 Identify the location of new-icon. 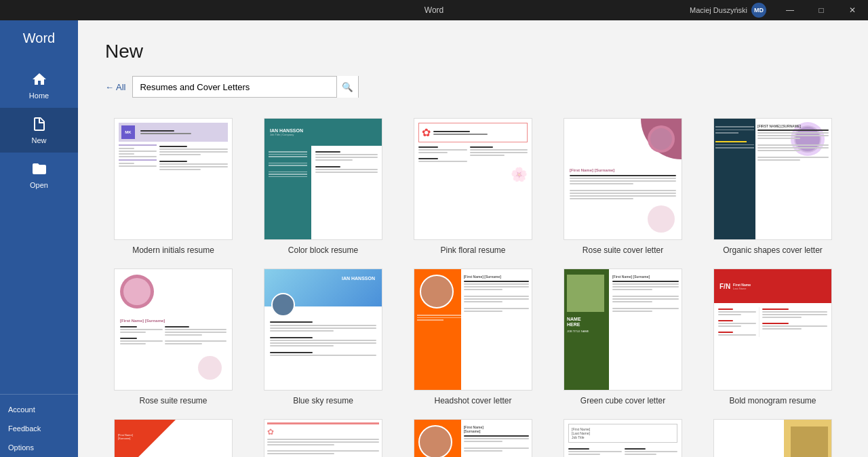
(39, 125).